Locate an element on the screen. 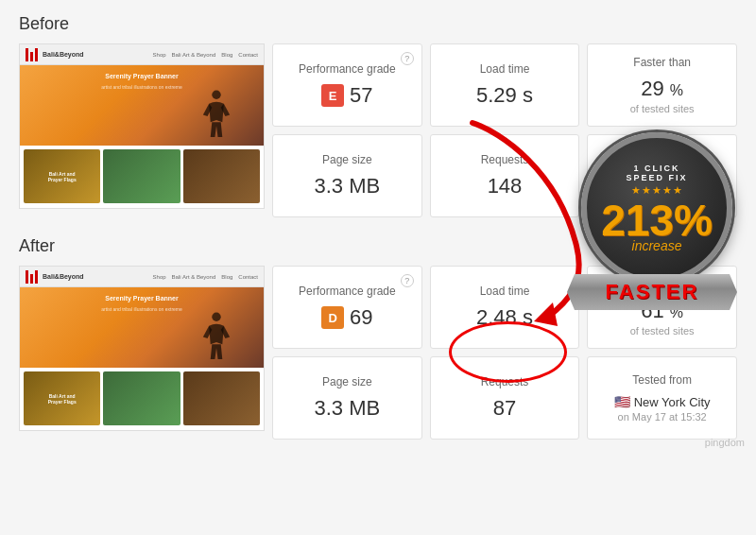  before-requests-card: Requests 148 is located at coordinates (505, 176).